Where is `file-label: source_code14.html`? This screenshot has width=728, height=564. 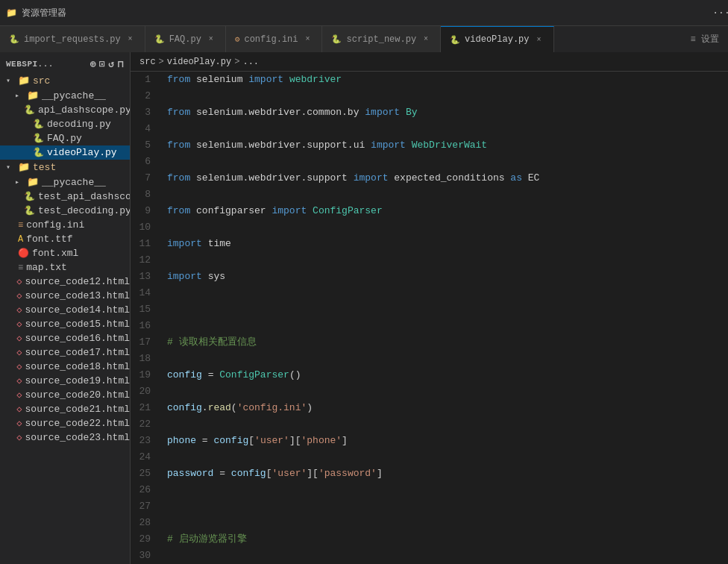
file-label: source_code14.html is located at coordinates (78, 310).